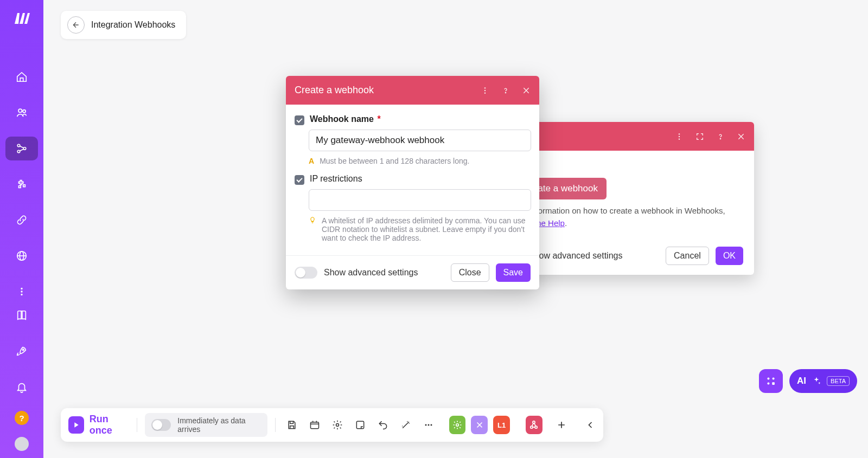 This screenshot has height=458, width=868. Describe the element at coordinates (299, 180) in the screenshot. I see `map-toggle-ip` at that location.